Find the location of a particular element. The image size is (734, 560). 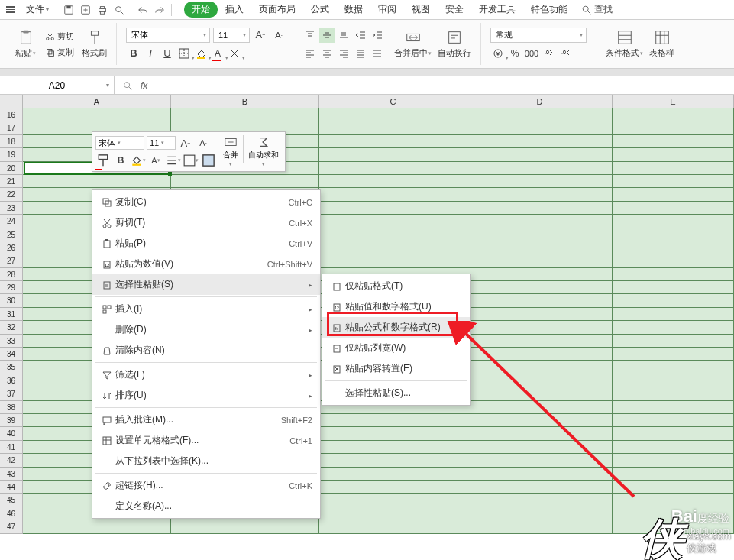

row-header-25: 25 is located at coordinates (11, 235).